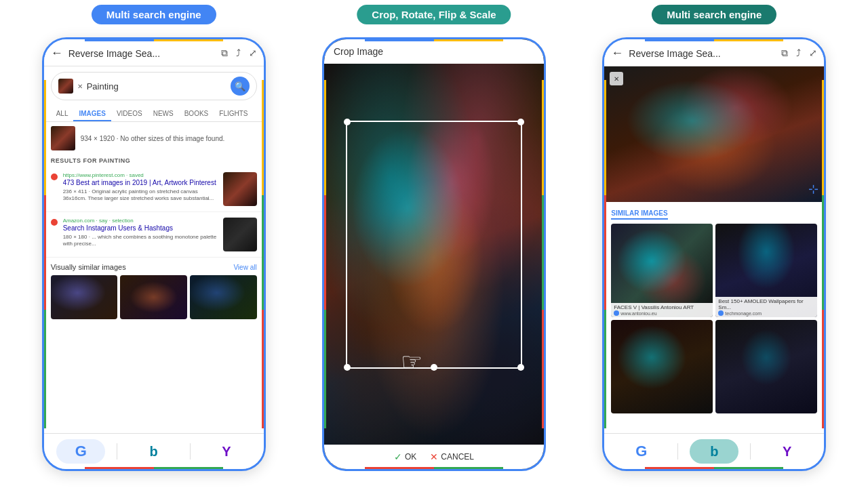  Describe the element at coordinates (799, 53) in the screenshot. I see `right-top-bar-icons: ⧉ ⤴ ⤢` at that location.